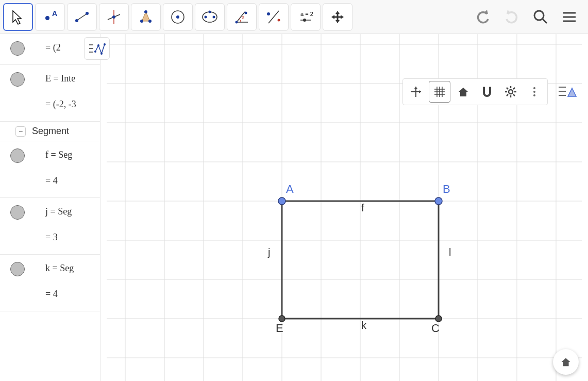 The height and width of the screenshot is (381, 588). What do you see at coordinates (50, 17) in the screenshot?
I see `point-tool-button: A` at bounding box center [50, 17].